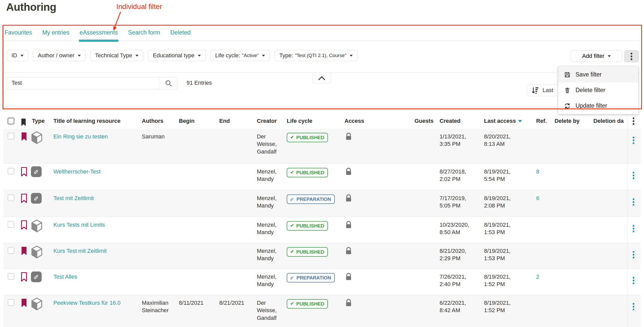 The width and height of the screenshot is (644, 327). I want to click on search-button, so click(168, 83).